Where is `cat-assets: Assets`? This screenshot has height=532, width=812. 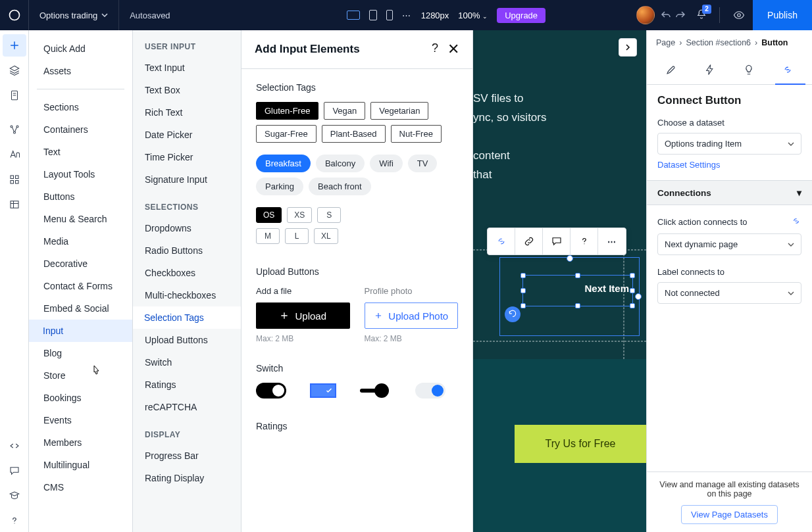
cat-assets: Assets is located at coordinates (80, 71).